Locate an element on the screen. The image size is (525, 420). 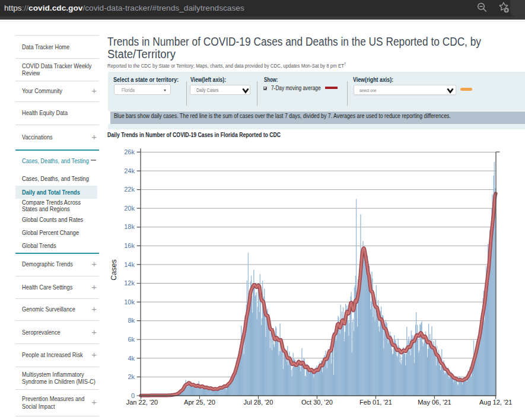
svg-text: 18k is located at coordinates (129, 227).